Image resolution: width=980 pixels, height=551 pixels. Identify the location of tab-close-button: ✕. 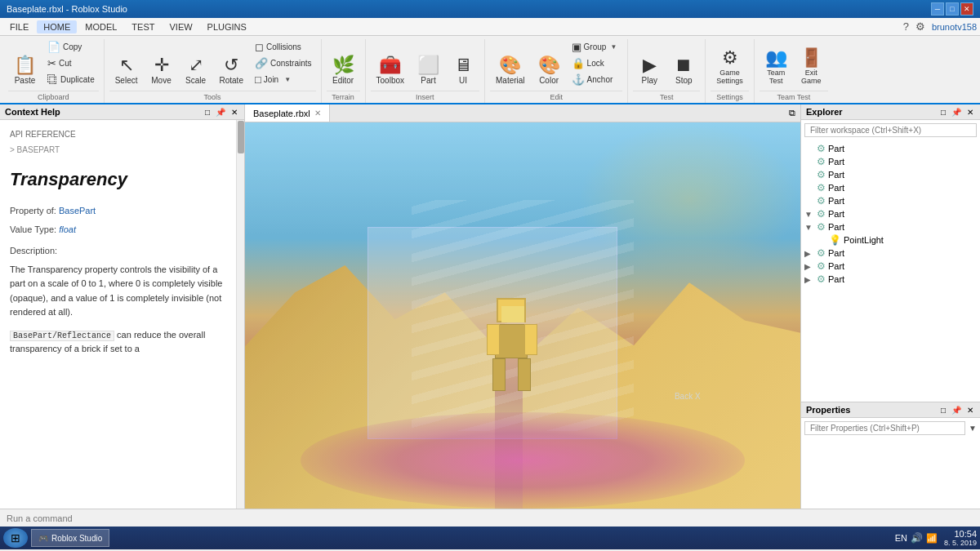
(318, 113).